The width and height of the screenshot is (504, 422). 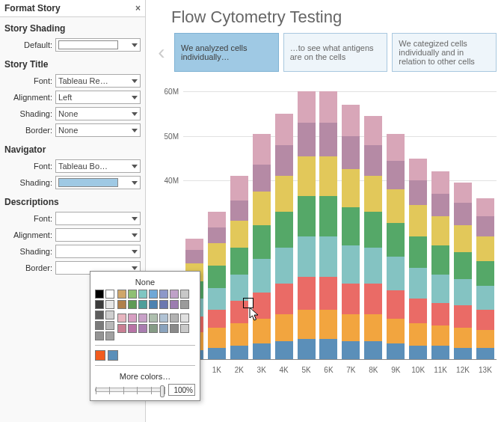 I want to click on navigator-font-select: Tableau Bo…, so click(x=98, y=166).